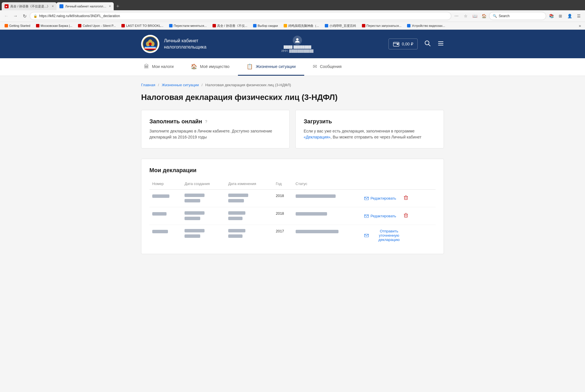 This screenshot has width=585, height=392. I want to click on back-button: ←, so click(6, 16).